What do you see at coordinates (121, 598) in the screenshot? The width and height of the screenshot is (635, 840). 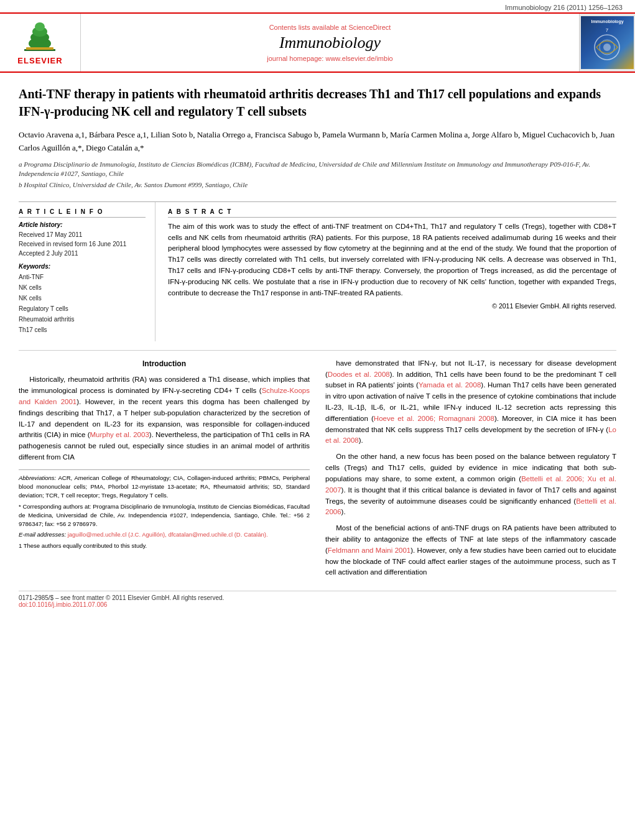 I see `issn-text: 0171-2985/$ – see front matter © 2011 El…` at bounding box center [121, 598].